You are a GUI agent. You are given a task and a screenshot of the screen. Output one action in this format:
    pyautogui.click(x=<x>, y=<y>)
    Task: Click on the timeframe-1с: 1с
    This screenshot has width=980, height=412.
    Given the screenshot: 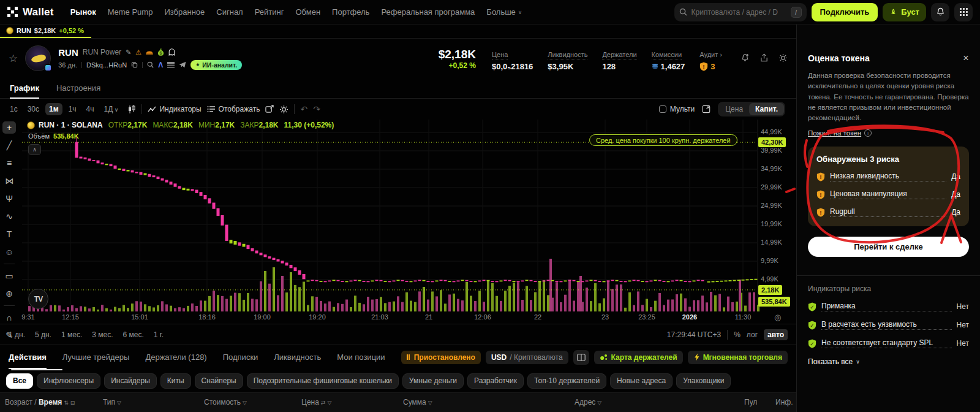 What is the action you would take?
    pyautogui.click(x=13, y=109)
    